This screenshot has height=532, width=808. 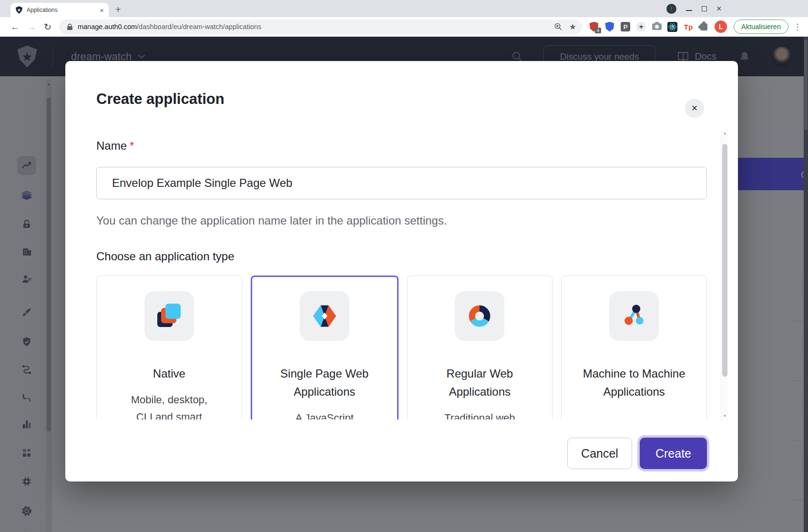 What do you see at coordinates (480, 348) in the screenshot?
I see `card-regular-web: Regular Web Applications Traditional web` at bounding box center [480, 348].